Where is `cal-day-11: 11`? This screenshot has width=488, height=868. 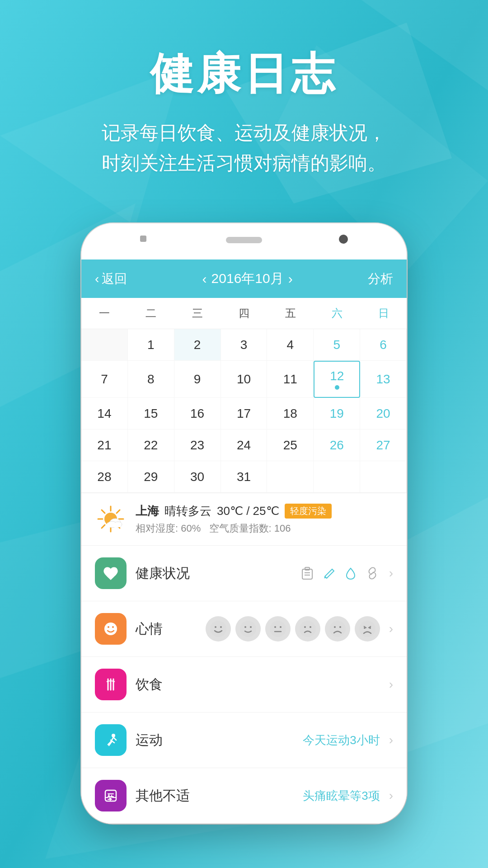 cal-day-11: 11 is located at coordinates (290, 379).